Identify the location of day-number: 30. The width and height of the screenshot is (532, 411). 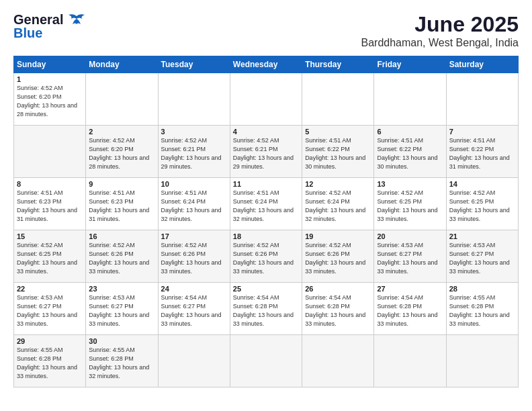
(122, 341).